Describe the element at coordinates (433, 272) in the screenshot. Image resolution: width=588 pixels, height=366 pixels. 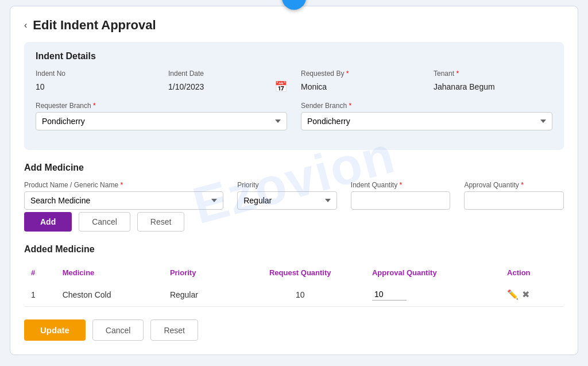
I see `col-approval-qty: Approval Quantity` at that location.